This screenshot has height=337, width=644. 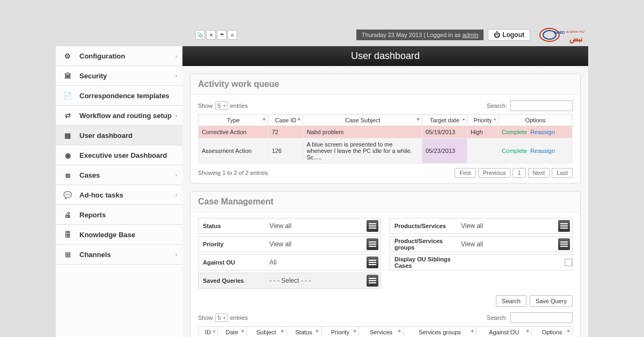 I want to click on pager-first: First, so click(x=465, y=173).